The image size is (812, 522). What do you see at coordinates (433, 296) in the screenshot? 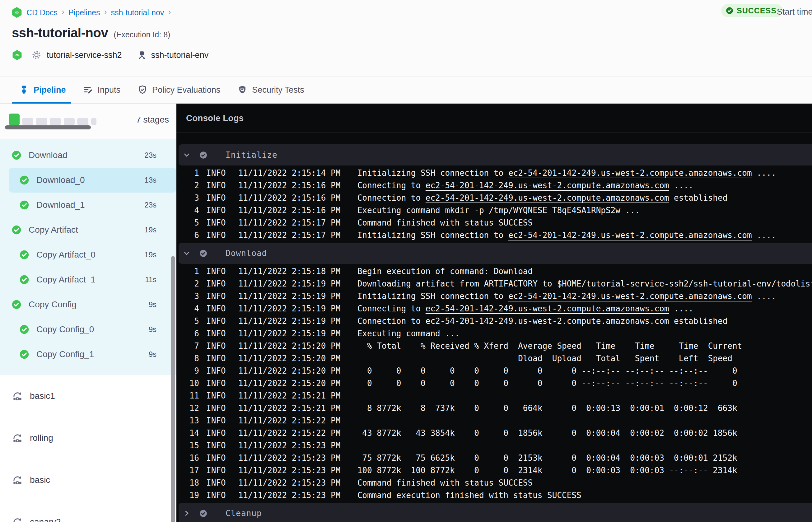
I see `log-text: Initializing SSH connection to` at bounding box center [433, 296].